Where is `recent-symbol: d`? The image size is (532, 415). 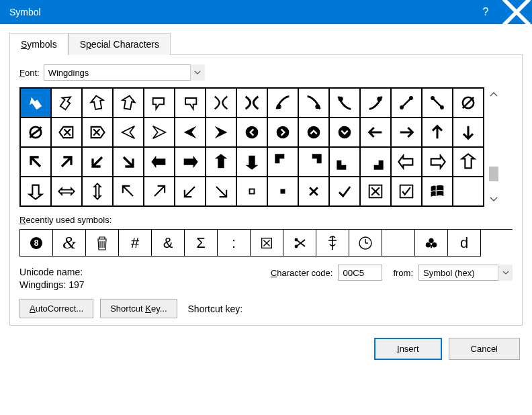 recent-symbol: d is located at coordinates (465, 243).